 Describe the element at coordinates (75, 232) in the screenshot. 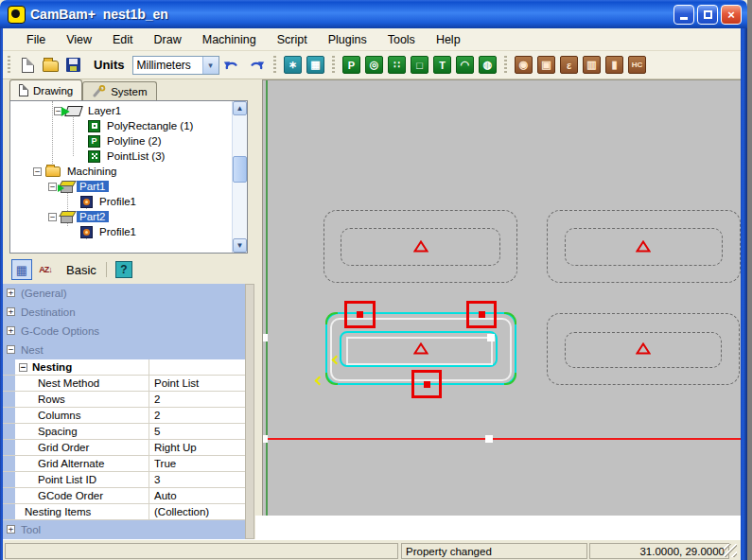

I see `tree-item-profile2: Profile1` at that location.